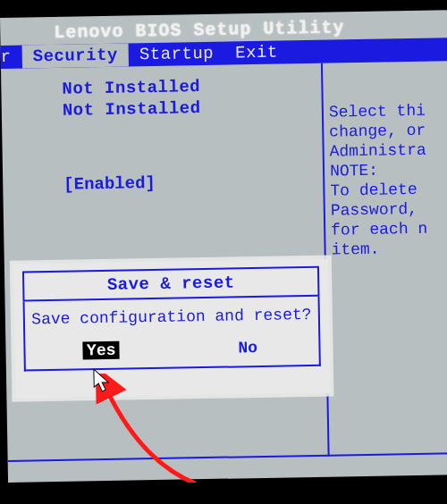 The image size is (447, 504). I want to click on mouse-cursor-icon, so click(103, 382).